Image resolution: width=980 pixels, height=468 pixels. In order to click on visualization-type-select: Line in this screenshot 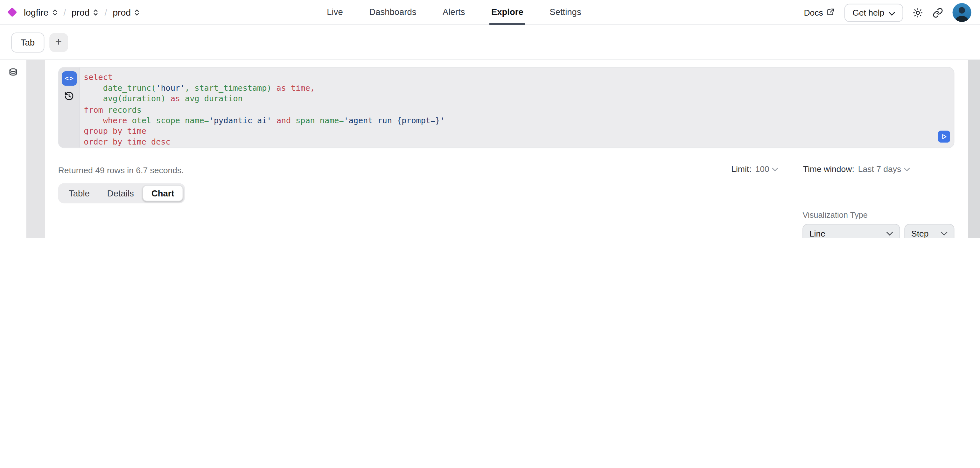, I will do `click(851, 231)`.